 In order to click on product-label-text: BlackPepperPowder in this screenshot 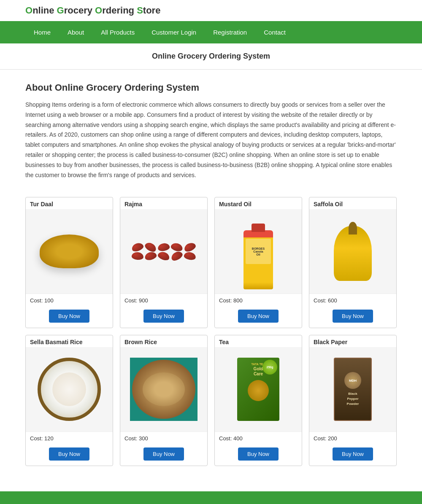, I will do `click(353, 399)`.